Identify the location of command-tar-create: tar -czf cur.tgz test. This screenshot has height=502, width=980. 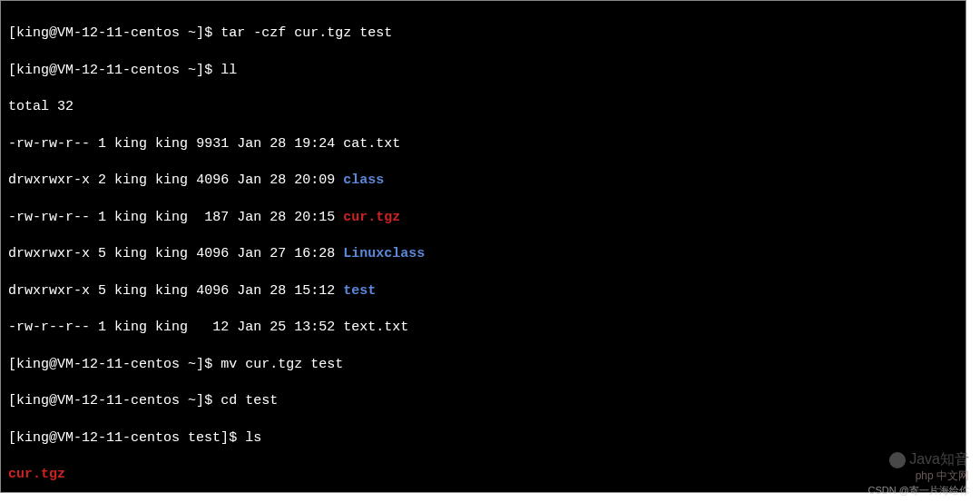
(307, 33).